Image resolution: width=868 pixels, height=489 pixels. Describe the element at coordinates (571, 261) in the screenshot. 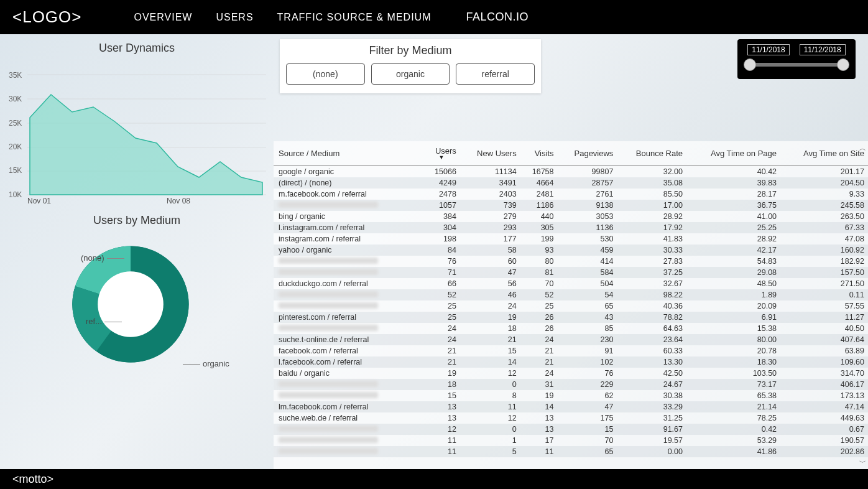

I see `table-row: 76608041427.8354.83182.92` at that location.